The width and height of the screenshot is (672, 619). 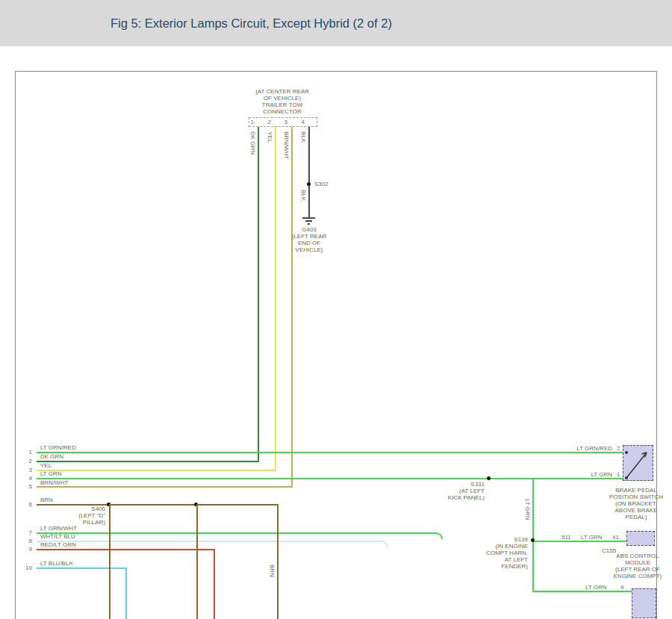 What do you see at coordinates (25, 541) in the screenshot?
I see `left-pin-8: 8` at bounding box center [25, 541].